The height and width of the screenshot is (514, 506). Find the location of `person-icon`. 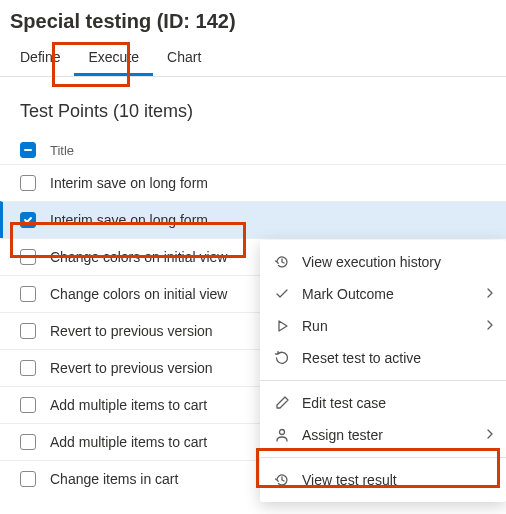

person-icon is located at coordinates (282, 435).